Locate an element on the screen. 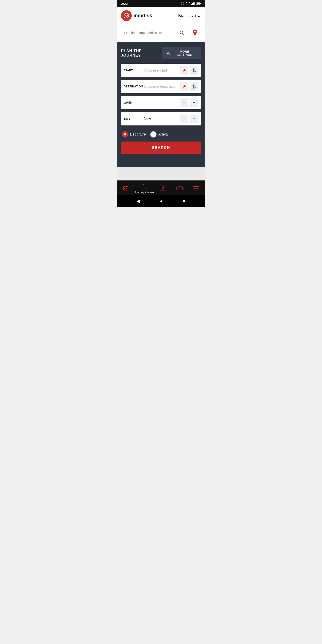  bus-icon is located at coordinates (126, 188).